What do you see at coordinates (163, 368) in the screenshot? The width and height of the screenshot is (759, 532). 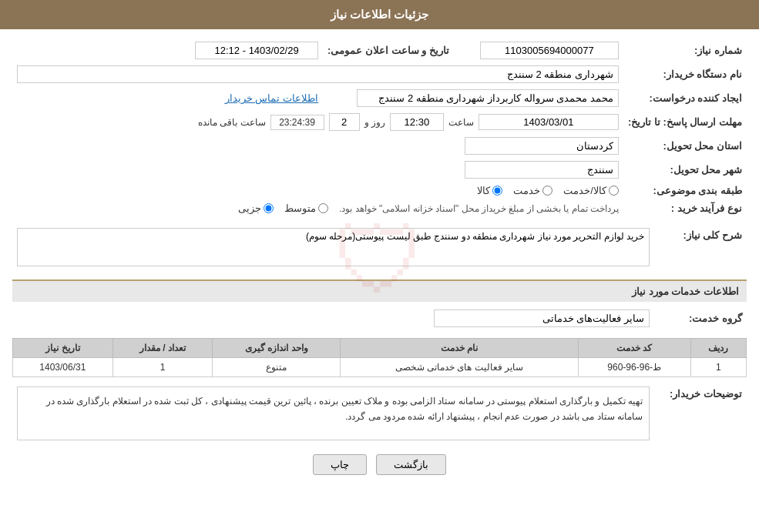 I see `cell-qty: 1` at bounding box center [163, 368].